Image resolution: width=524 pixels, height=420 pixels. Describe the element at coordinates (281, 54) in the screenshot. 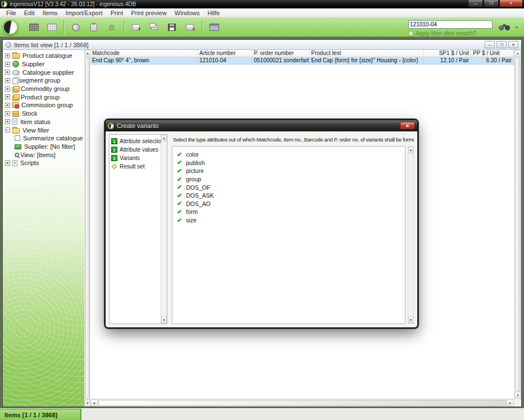

I see `column-header-p-order-number: P. order number` at that location.